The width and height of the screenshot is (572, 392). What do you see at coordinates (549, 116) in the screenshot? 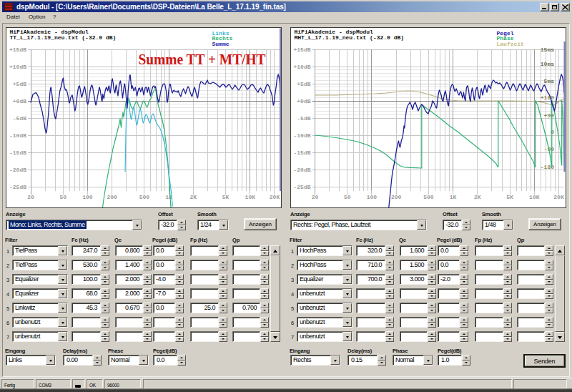
I see `svg-text: +90` at bounding box center [549, 116].